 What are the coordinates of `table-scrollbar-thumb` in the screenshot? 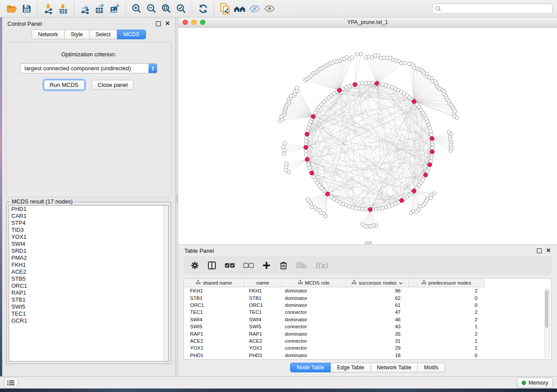 It's located at (547, 309).